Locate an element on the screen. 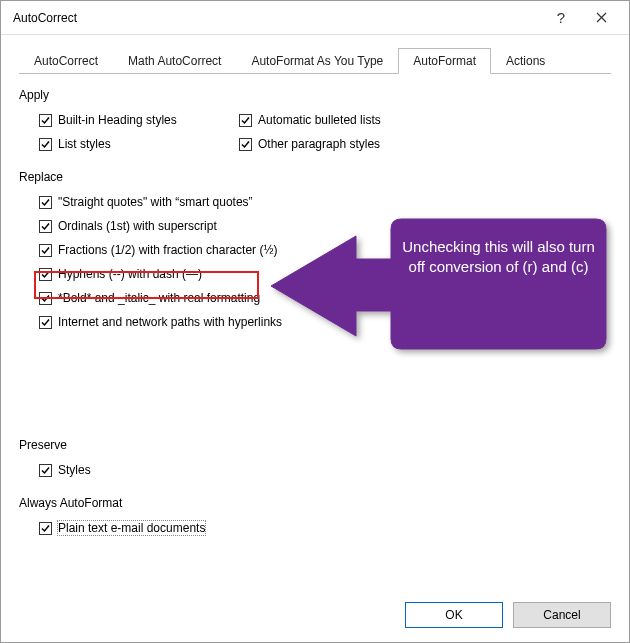 This screenshot has height=643, width=630. checkbox-label: Built-in Heading styles is located at coordinates (118, 120).